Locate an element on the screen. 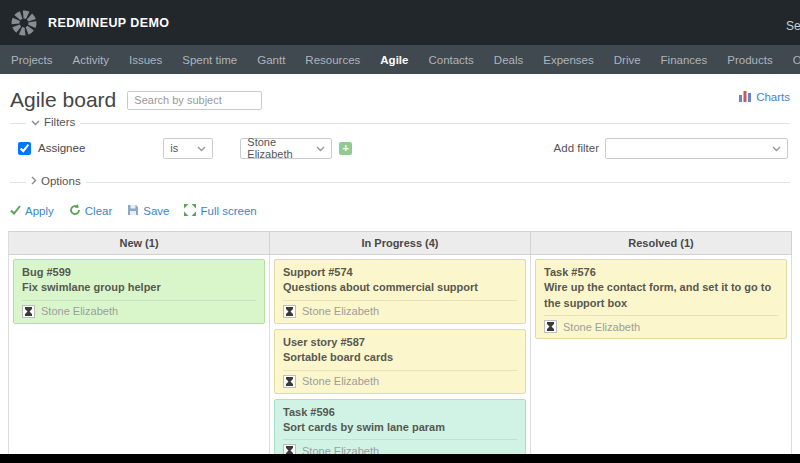  column-header-new: New (1) is located at coordinates (140, 244).